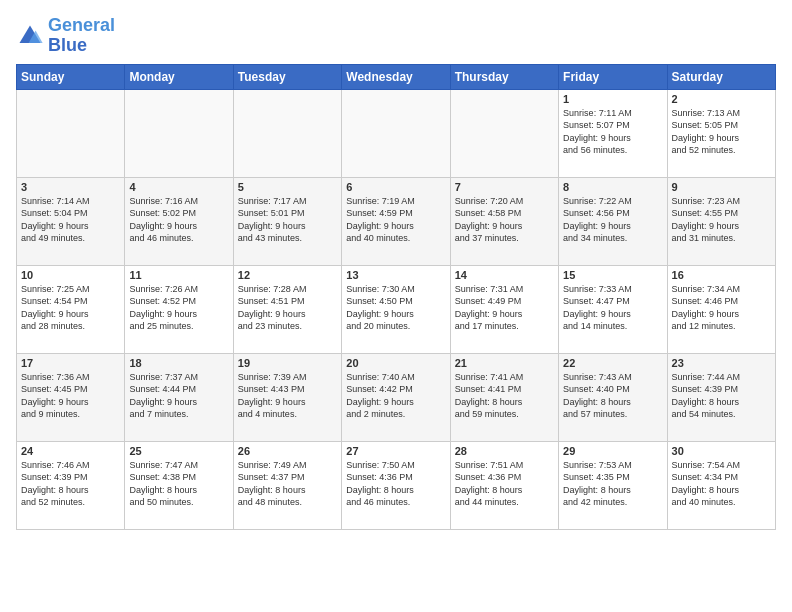 The image size is (792, 612). Describe the element at coordinates (612, 275) in the screenshot. I see `day-number: 15` at that location.